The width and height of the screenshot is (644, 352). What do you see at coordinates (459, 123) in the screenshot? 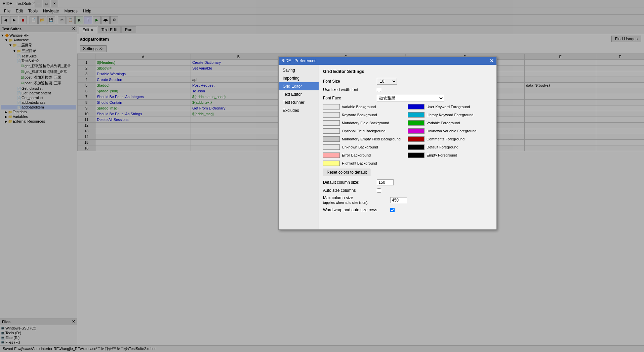
I see `var-fg-label: Variable Foreground` at bounding box center [459, 123].